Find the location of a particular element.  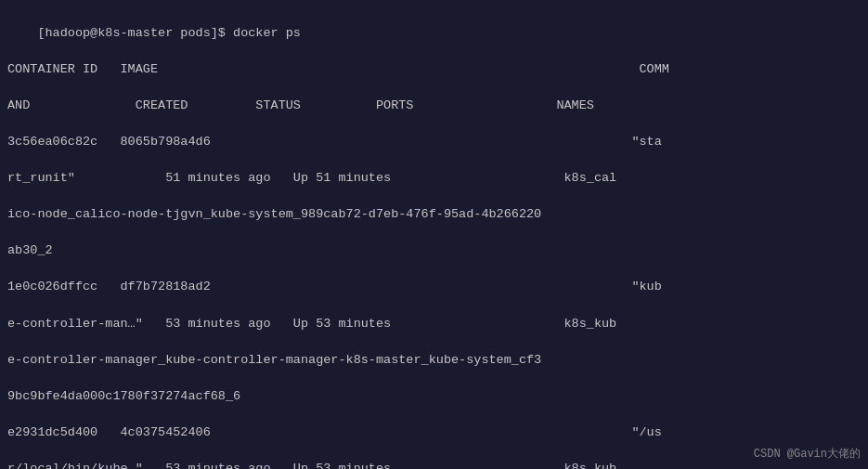

watermark-text: CSDN @Gavin大佬的 is located at coordinates (808, 453).